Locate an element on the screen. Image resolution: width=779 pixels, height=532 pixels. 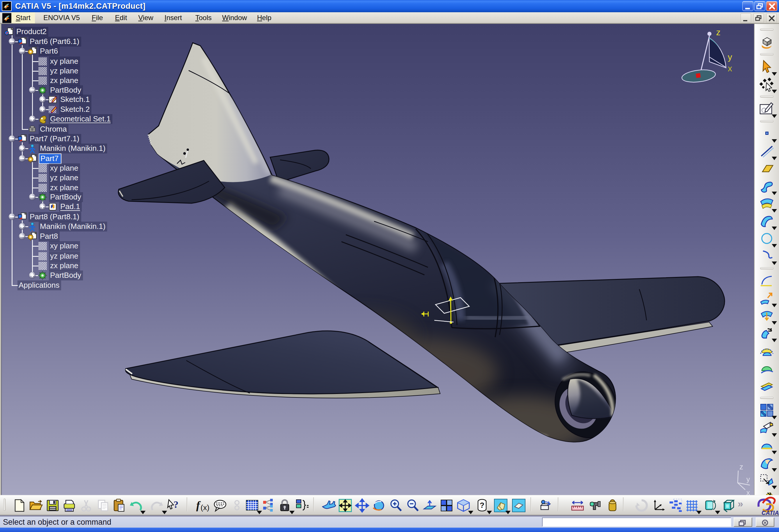
symmetry-surface-icon is located at coordinates (767, 316).